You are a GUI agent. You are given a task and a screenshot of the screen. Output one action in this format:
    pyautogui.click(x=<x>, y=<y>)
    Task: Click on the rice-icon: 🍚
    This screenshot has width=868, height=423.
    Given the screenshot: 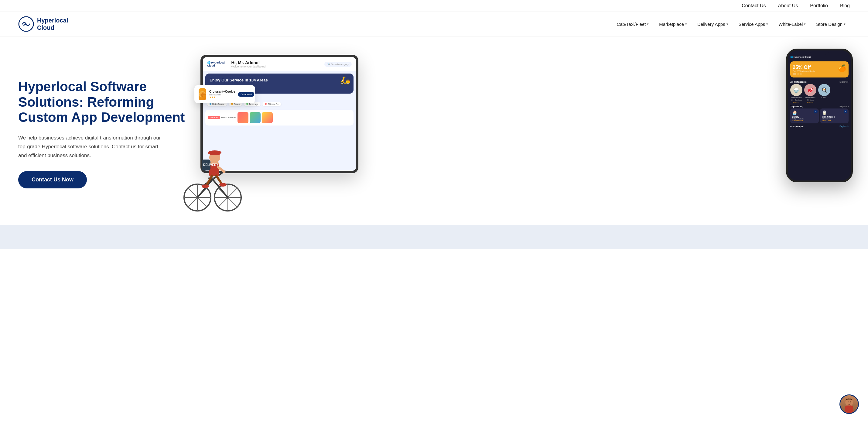 What is the action you would take?
    pyautogui.click(x=796, y=90)
    